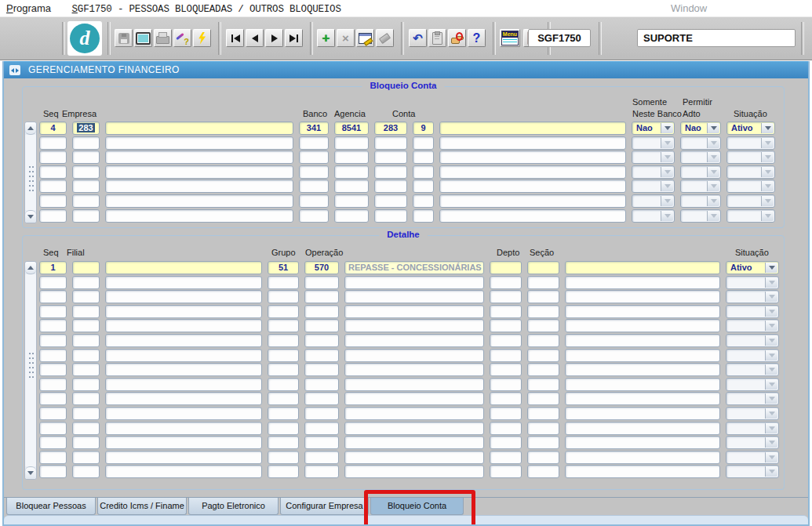  Describe the element at coordinates (345, 38) in the screenshot. I see `delete-record-button: ×` at that location.